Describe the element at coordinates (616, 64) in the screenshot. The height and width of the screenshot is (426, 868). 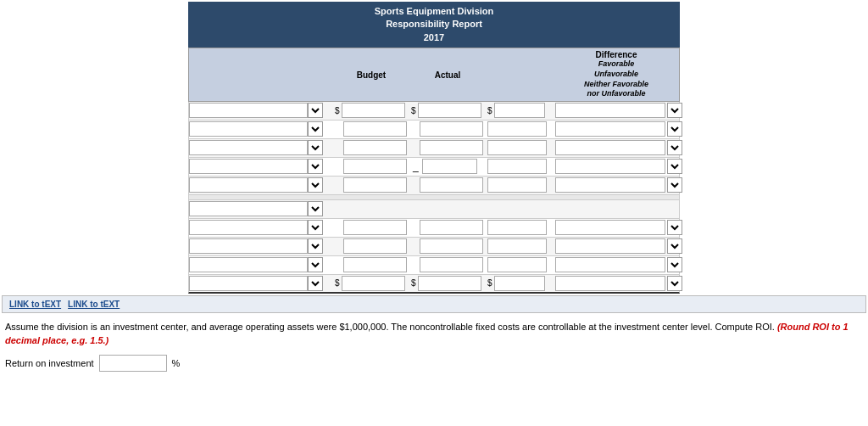
I see `diff-sub-1: Favorable` at that location.